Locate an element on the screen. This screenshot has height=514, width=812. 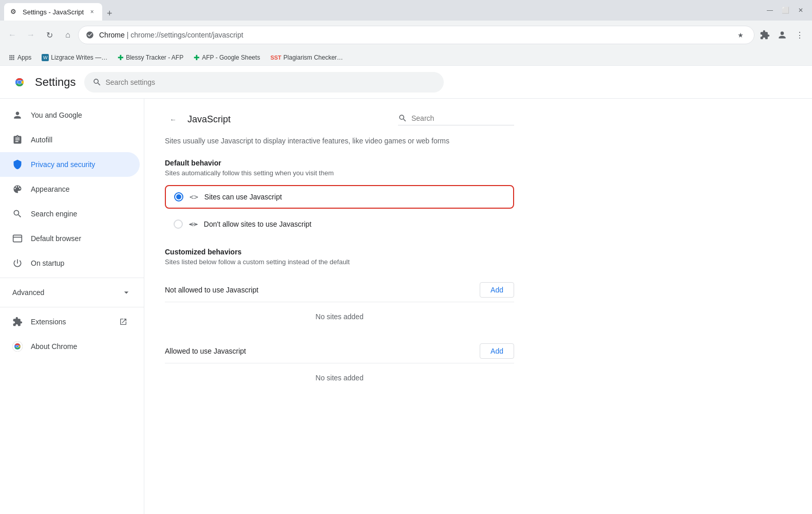
bookmark-plagiarism: SST Plagiarism Checker… is located at coordinates (306, 58).